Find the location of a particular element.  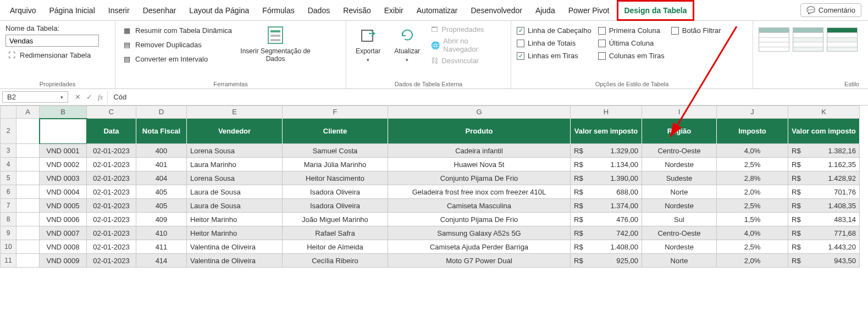

ribbon-tab-arquivo: Arquivo is located at coordinates (23, 10).